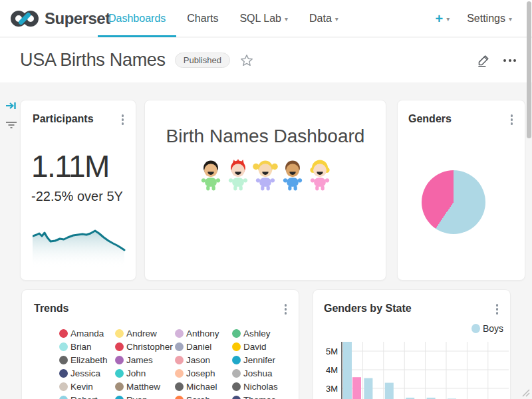  Describe the element at coordinates (263, 19) in the screenshot. I see `nav-item-sql-lab: SQL Lab ▾` at that location.